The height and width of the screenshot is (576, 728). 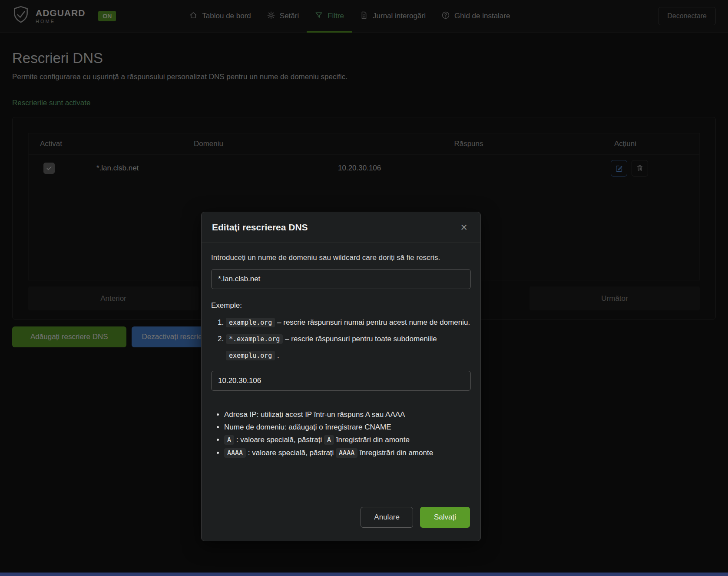 I want to click on example-code: *.example.org, so click(x=255, y=339).